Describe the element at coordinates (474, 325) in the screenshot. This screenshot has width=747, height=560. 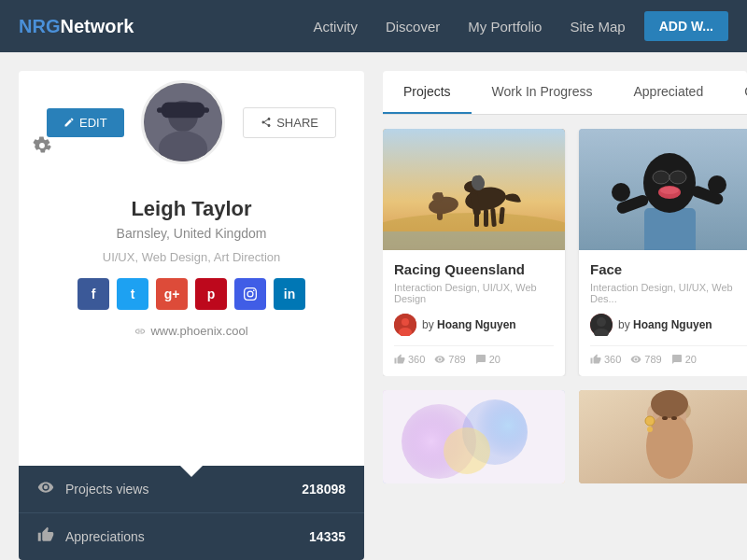
I see `project-author-racing: by Hoang Nguyen` at that location.